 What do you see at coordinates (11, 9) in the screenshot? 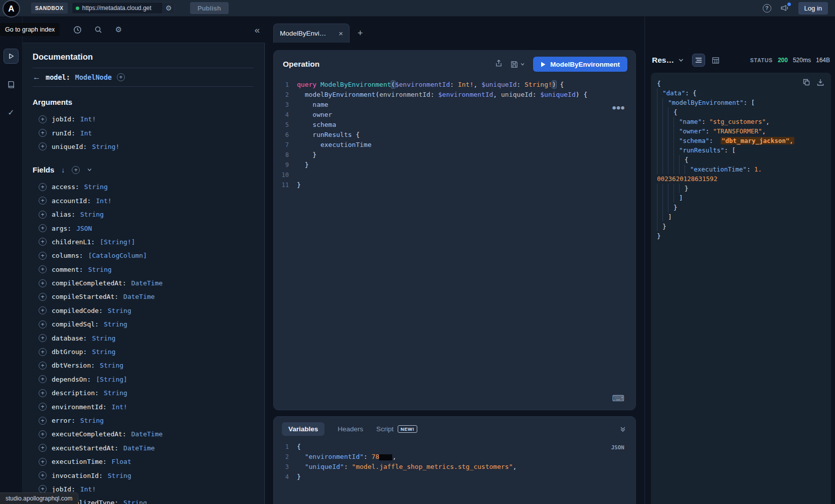
I see `apollo-logo: A` at bounding box center [11, 9].